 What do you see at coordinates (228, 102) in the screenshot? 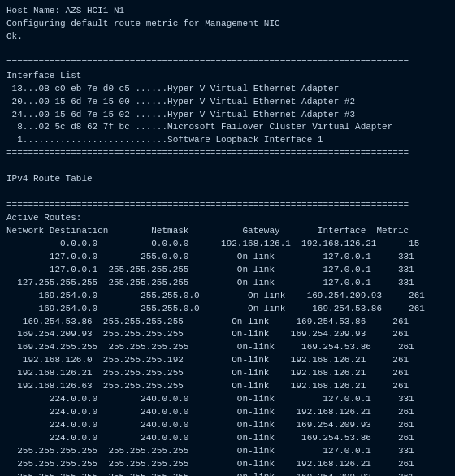
I see `terminal-line: 20...00 15 6d 7e 15 00 ......Hyper-V Vir…` at bounding box center [228, 102].